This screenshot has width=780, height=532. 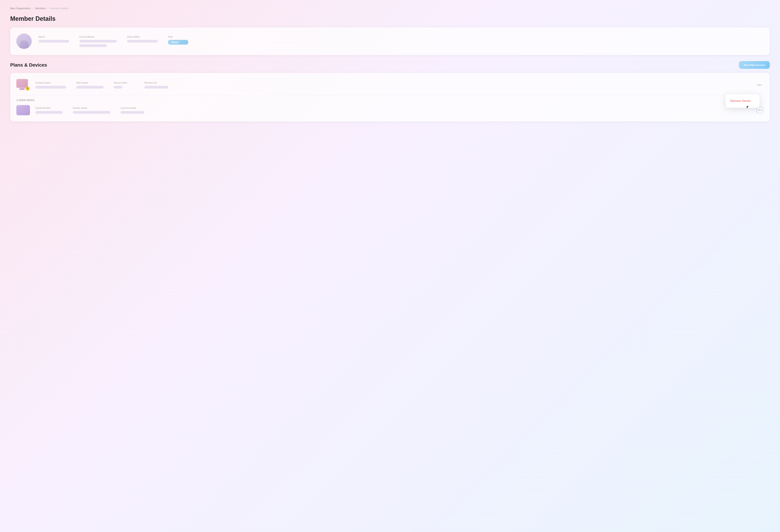 I want to click on plan-icon-badge, so click(x=28, y=89).